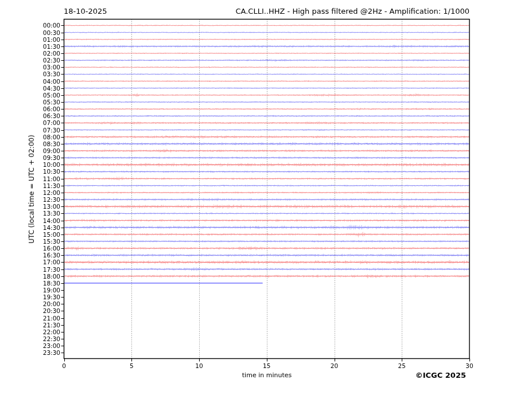  What do you see at coordinates (30, 33) in the screenshot?
I see `y-tick-label: 00:30` at bounding box center [30, 33].